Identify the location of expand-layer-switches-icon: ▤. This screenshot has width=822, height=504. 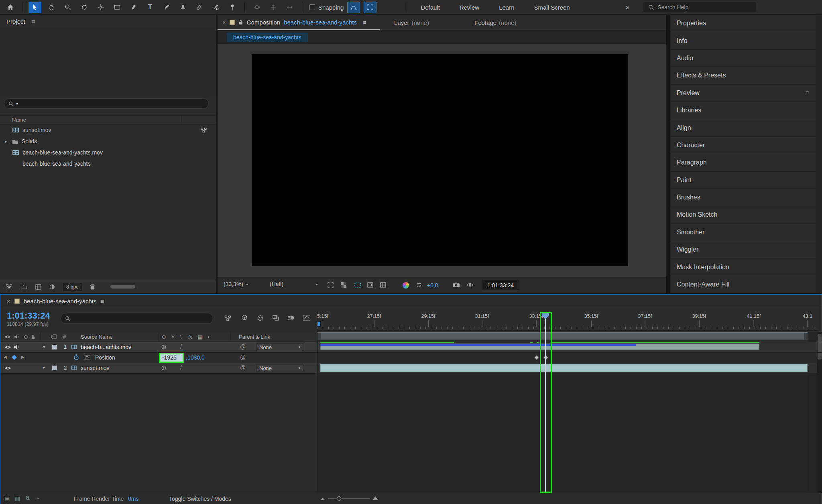
(7, 498).